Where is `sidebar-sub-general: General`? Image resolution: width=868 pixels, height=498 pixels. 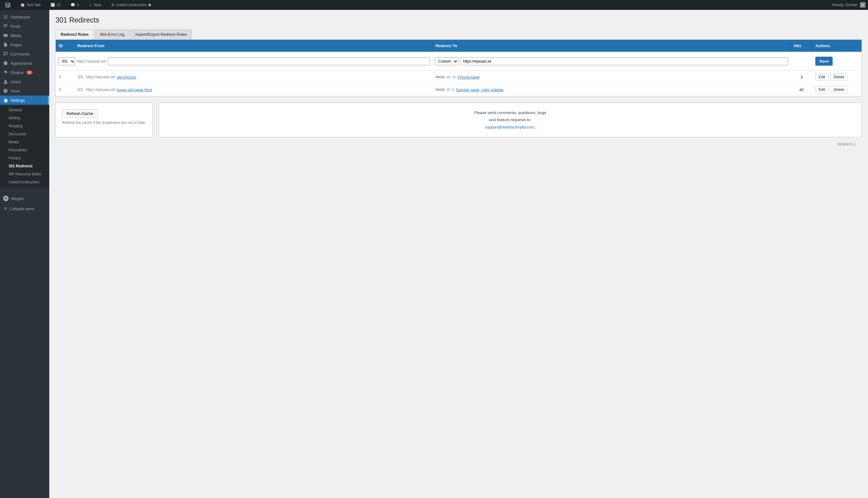
sidebar-sub-general: General is located at coordinates (25, 110).